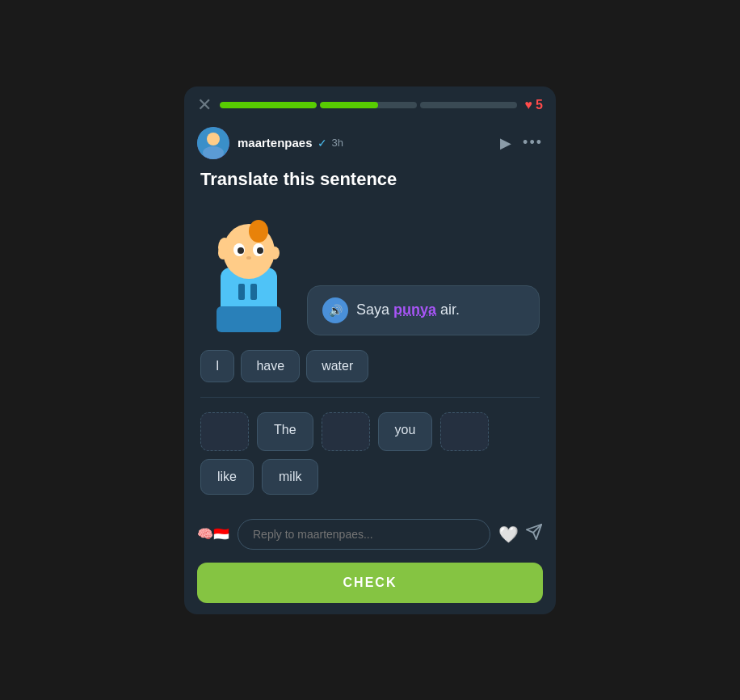  What do you see at coordinates (370, 398) in the screenshot?
I see `divider` at bounding box center [370, 398].